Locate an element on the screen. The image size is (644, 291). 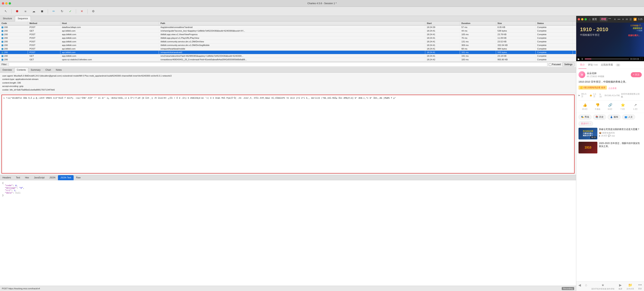
bili-time: 5:25 is located at coordinates (640, 19).